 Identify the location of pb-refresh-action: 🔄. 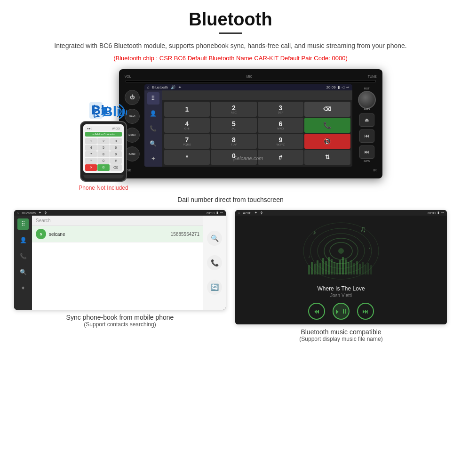
(215, 287).